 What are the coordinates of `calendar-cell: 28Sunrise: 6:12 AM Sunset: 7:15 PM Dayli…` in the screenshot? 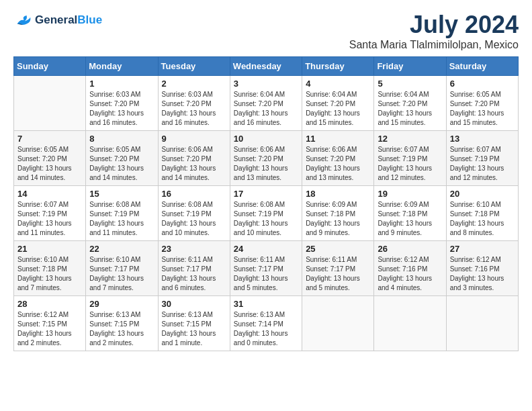 It's located at (50, 324).